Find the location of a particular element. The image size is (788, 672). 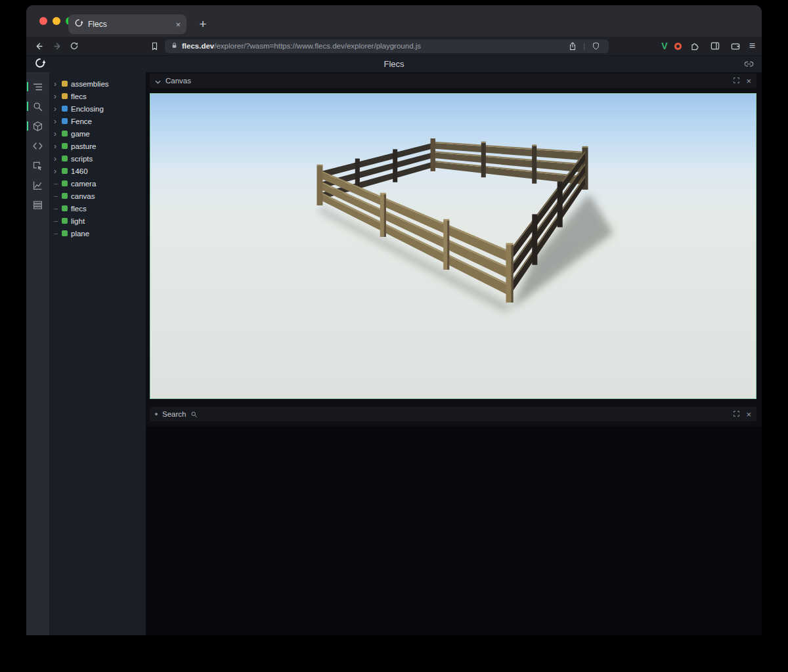

canvas-panel-header: Canvas × is located at coordinates (453, 81).